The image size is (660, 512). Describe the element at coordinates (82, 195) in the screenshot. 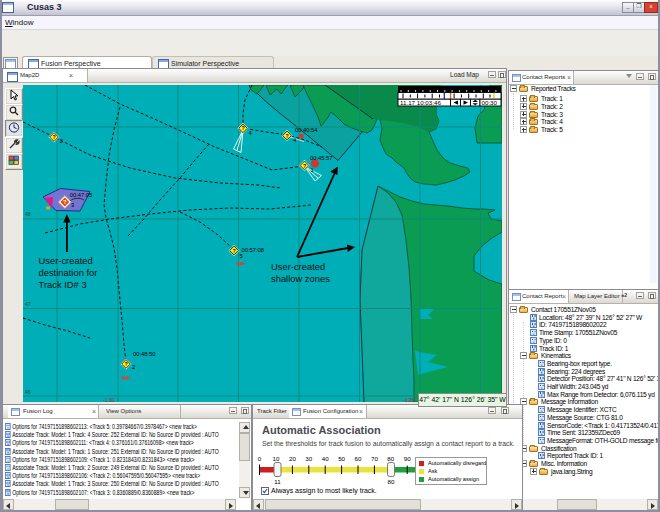

I see `svg-text: 00:47:05` at that location.